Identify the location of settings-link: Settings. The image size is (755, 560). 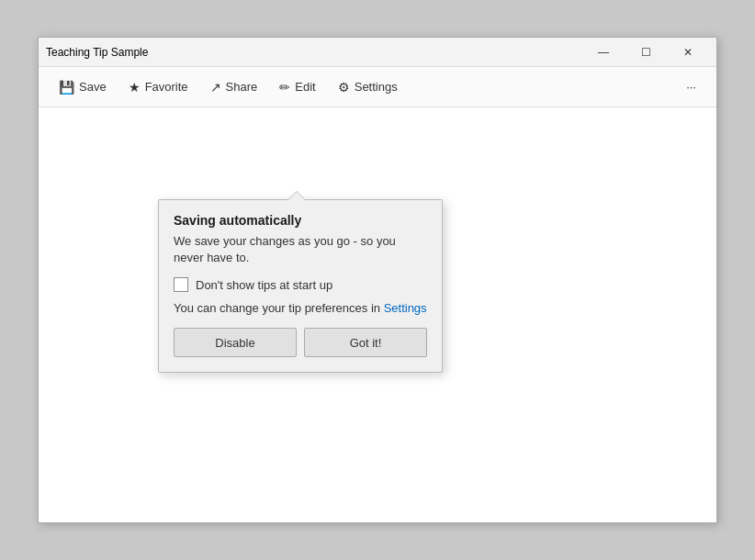
(406, 308).